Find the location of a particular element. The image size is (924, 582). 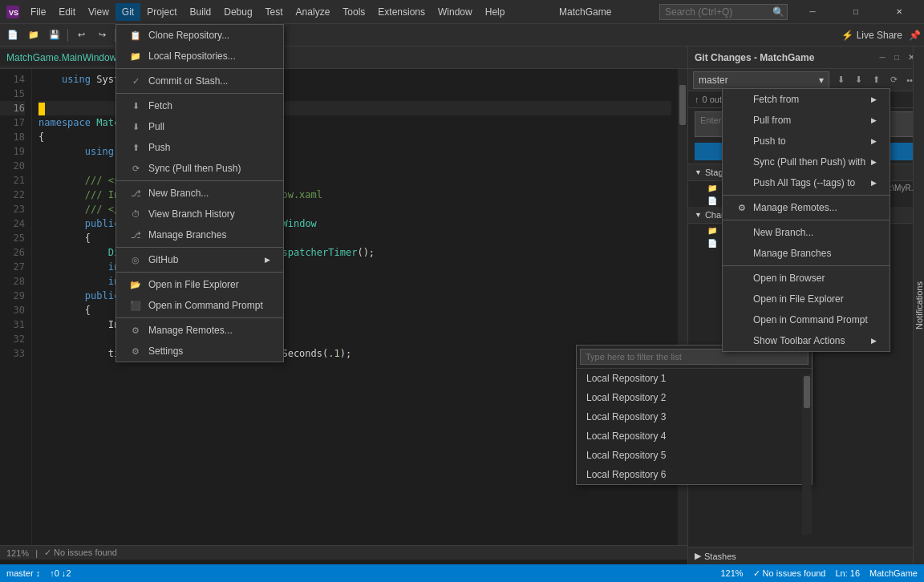

local-repo-5: Local Repository 5 is located at coordinates (695, 455).